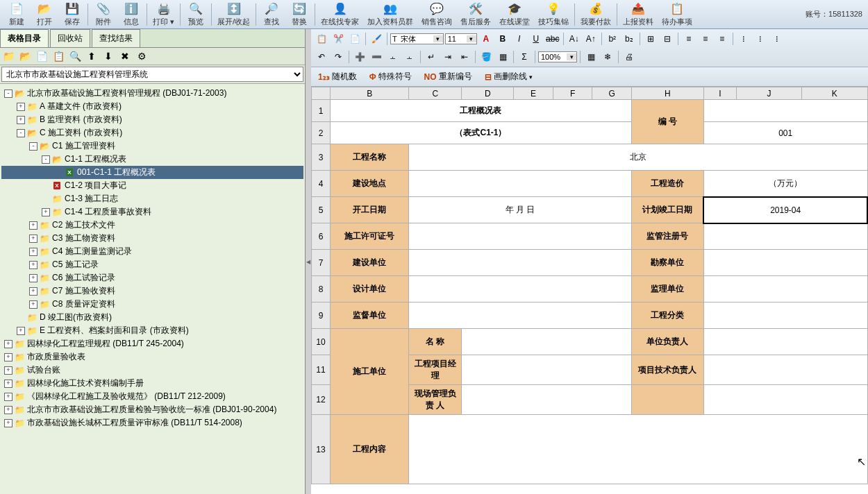 This screenshot has height=494, width=868. I want to click on grid-icon: ▦, so click(591, 57).